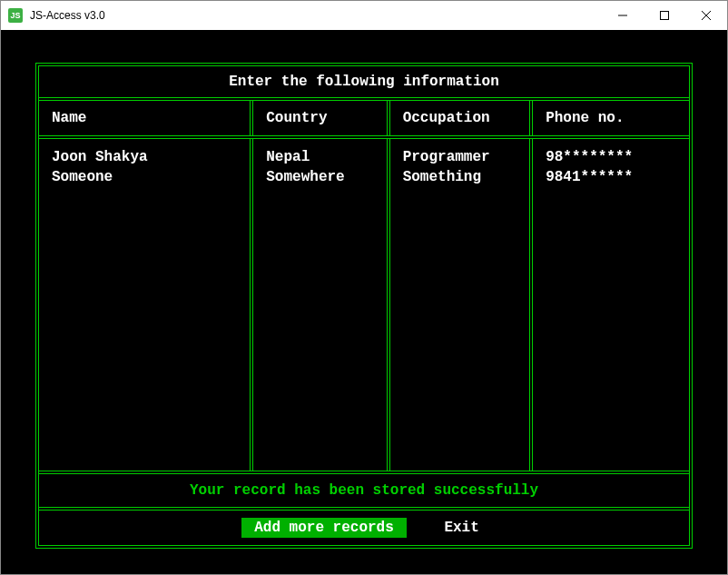 The image size is (728, 575). What do you see at coordinates (461, 528) in the screenshot?
I see `exit-button: Exit` at bounding box center [461, 528].